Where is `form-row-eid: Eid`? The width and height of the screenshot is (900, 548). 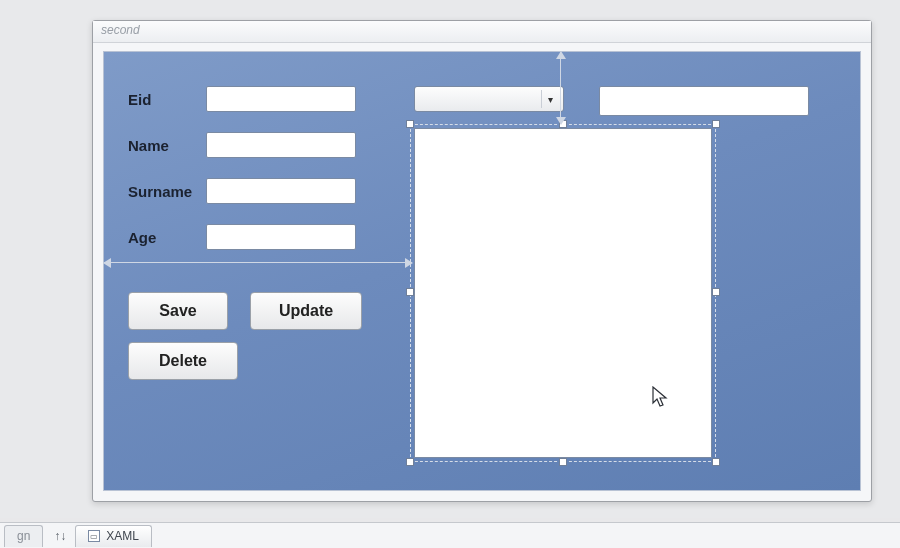
form-row-eid: Eid is located at coordinates (242, 99).